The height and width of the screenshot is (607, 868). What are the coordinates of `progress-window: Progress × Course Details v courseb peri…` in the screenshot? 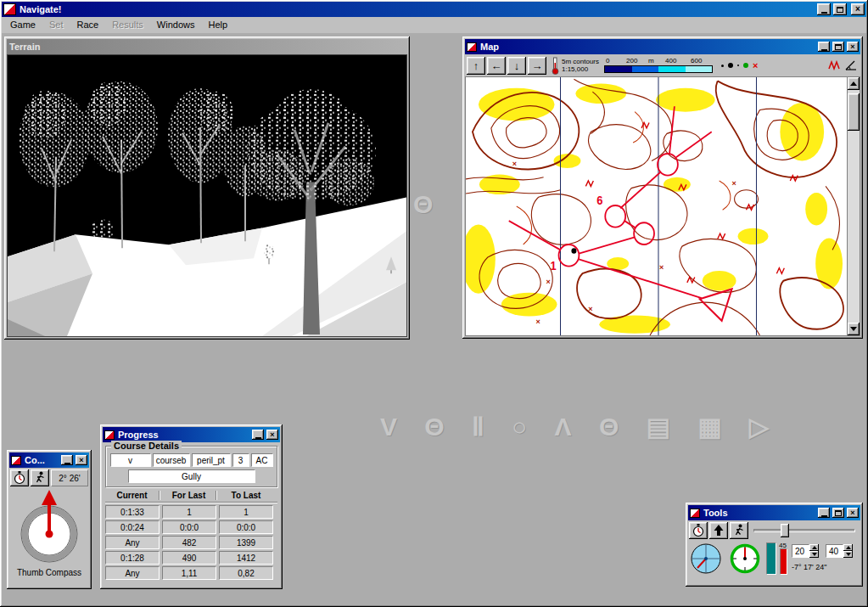 It's located at (192, 507).